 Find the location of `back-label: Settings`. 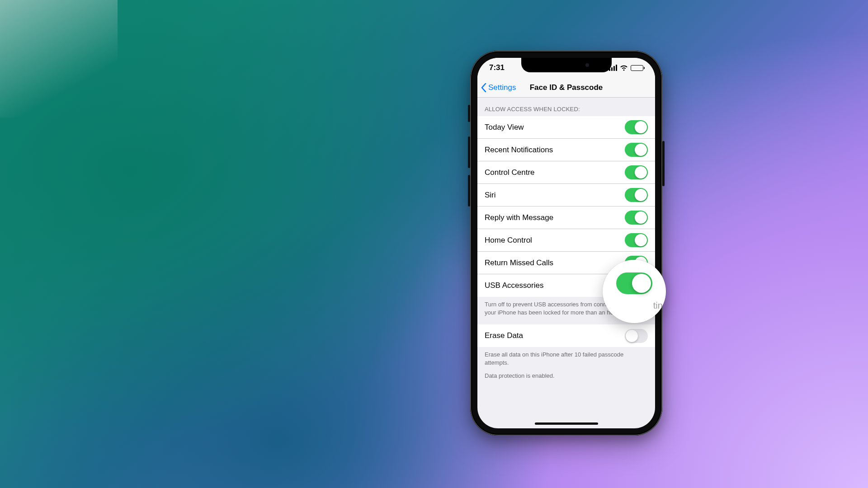

back-label: Settings is located at coordinates (502, 88).